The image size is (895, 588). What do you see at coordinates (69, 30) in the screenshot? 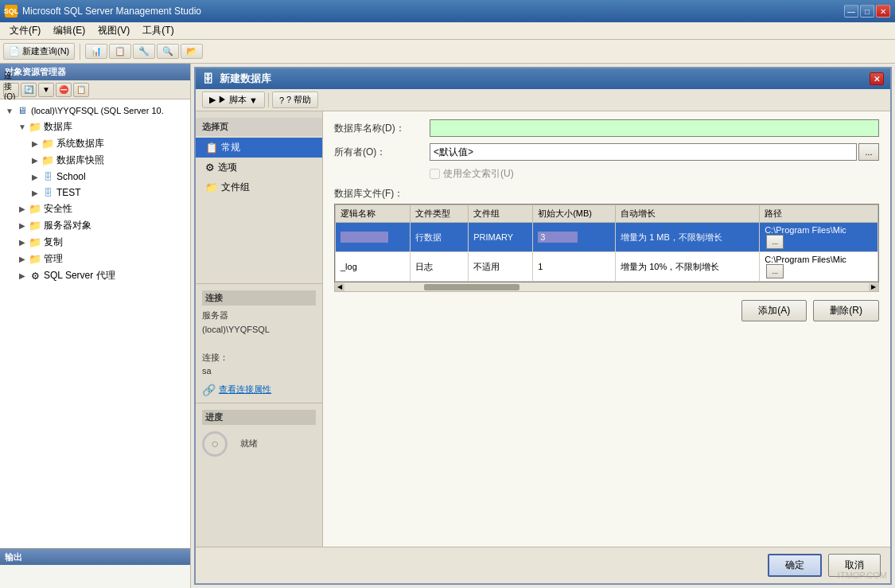
I see `menu-edit: 编辑(E)` at bounding box center [69, 30].